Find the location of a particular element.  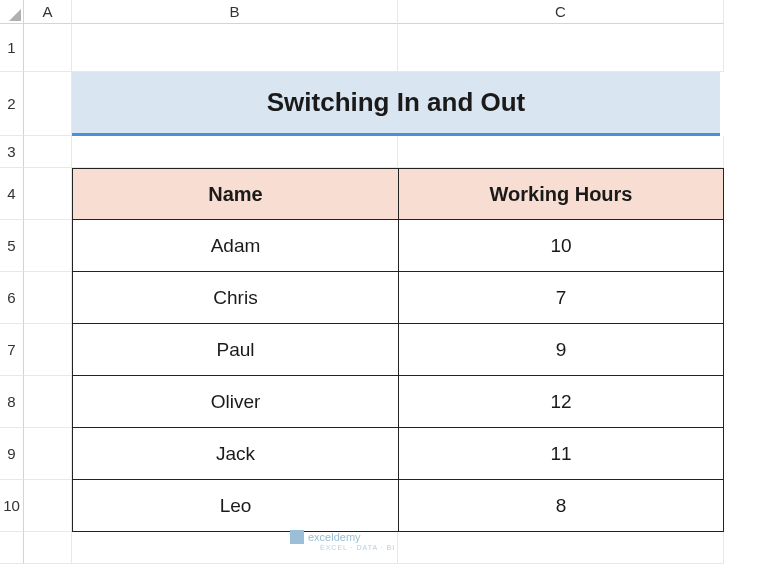

row-header-1: 1 is located at coordinates (12, 48).